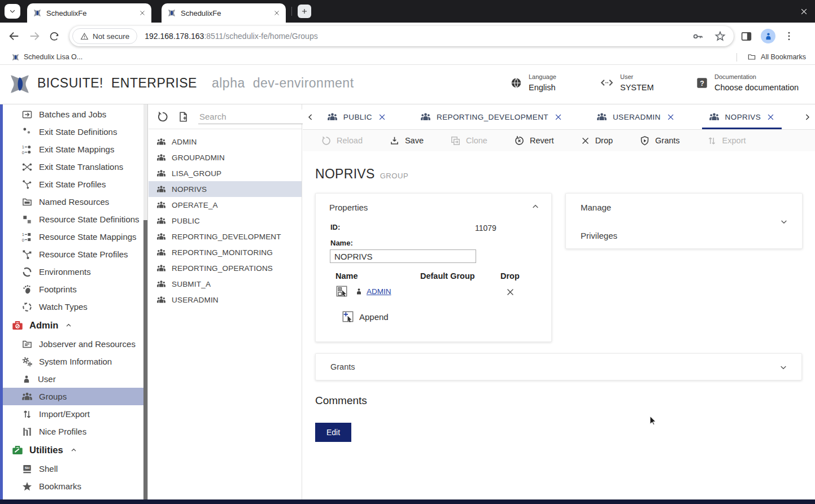 The width and height of the screenshot is (815, 504). What do you see at coordinates (255, 117) in the screenshot?
I see `search-input` at bounding box center [255, 117].